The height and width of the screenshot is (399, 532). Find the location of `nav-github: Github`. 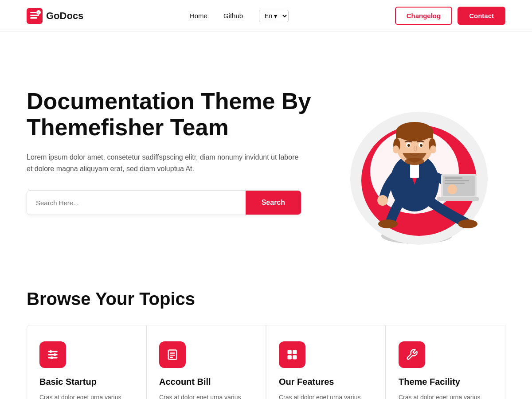

nav-github: Github is located at coordinates (233, 16).